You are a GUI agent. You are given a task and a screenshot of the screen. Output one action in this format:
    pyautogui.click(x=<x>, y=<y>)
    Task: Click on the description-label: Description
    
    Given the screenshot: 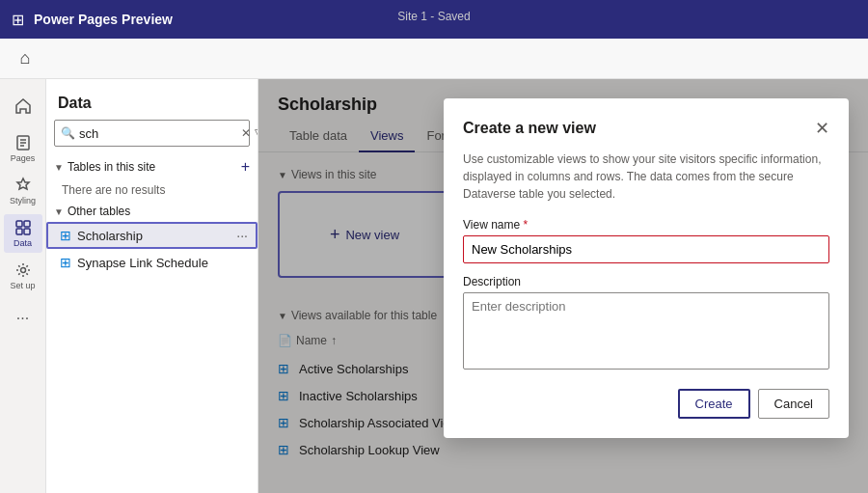 What is the action you would take?
    pyautogui.click(x=646, y=282)
    